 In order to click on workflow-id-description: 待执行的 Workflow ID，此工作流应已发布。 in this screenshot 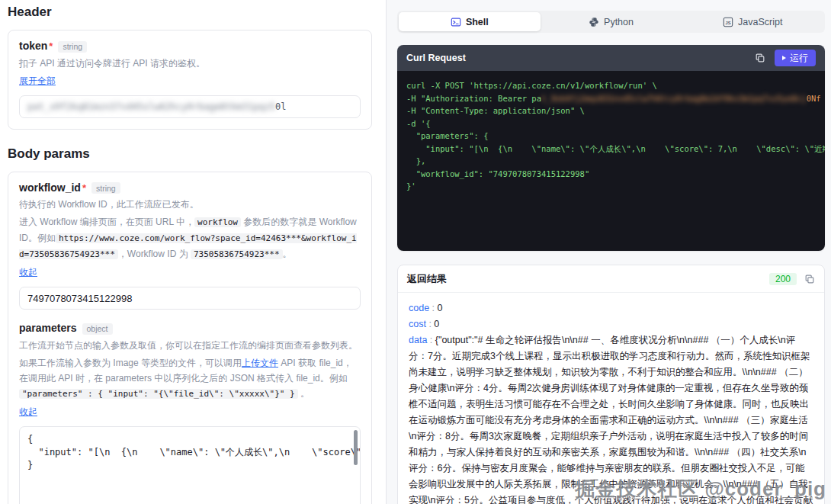, I will do `click(190, 204)`.